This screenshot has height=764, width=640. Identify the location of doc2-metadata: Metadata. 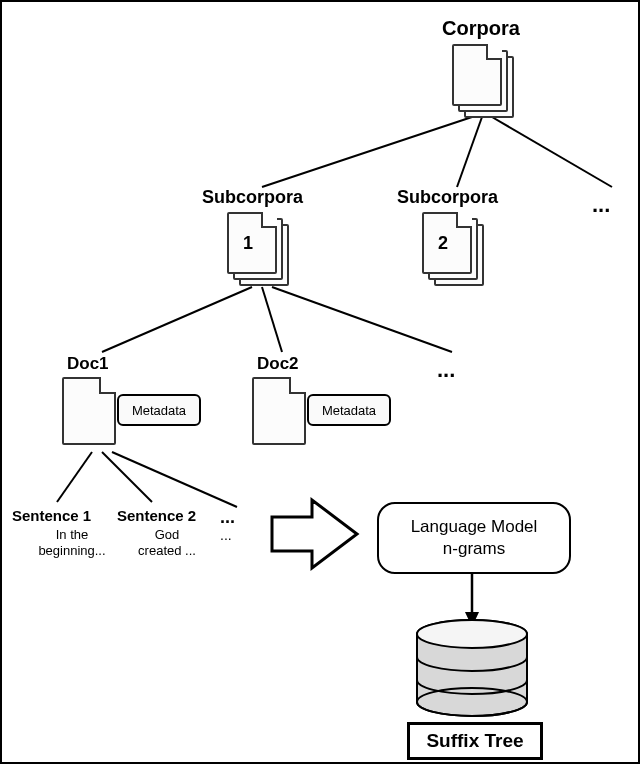
(349, 410).